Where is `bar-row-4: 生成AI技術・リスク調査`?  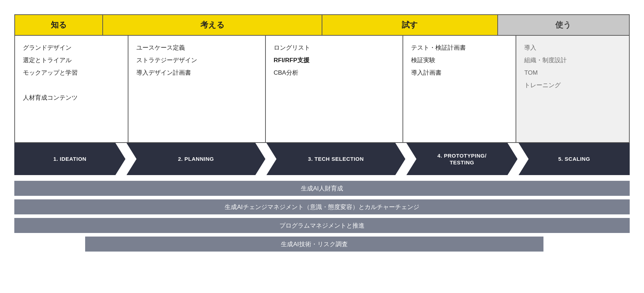
bar-row-4: 生成AI技術・リスク調査 is located at coordinates (322, 244).